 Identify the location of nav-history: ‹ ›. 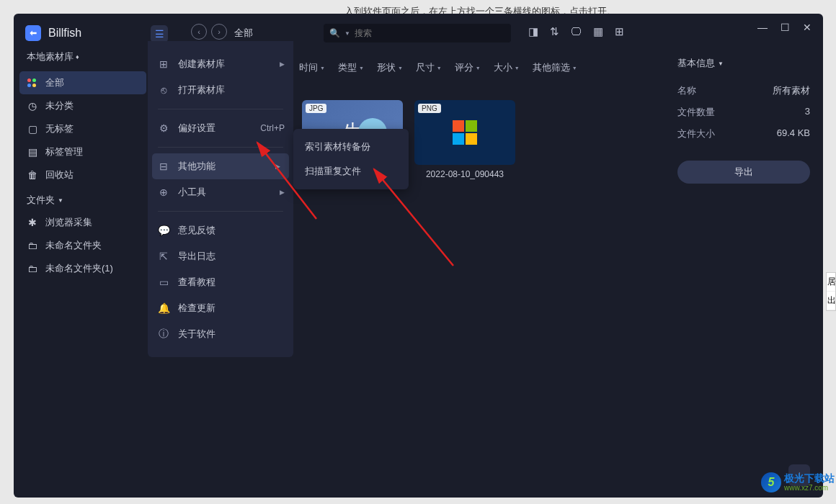
(209, 32).